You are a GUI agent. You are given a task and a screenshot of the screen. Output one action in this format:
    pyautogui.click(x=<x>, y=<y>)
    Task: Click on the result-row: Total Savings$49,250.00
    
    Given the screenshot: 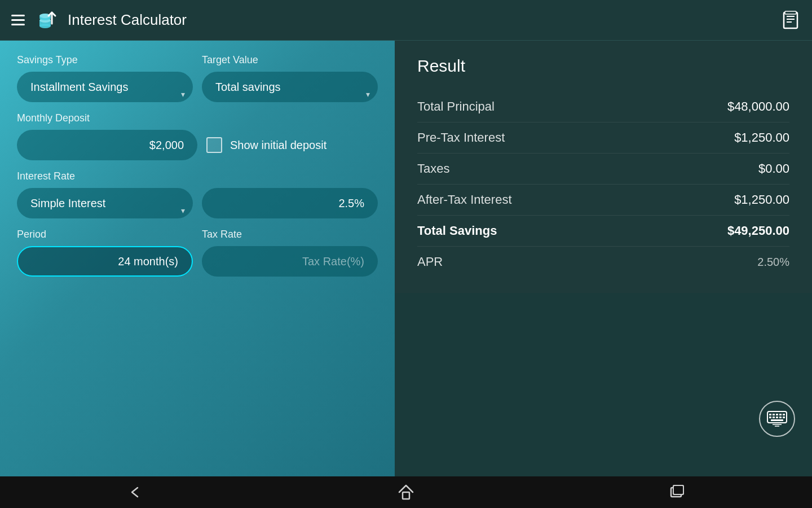 What is the action you would take?
    pyautogui.click(x=603, y=231)
    